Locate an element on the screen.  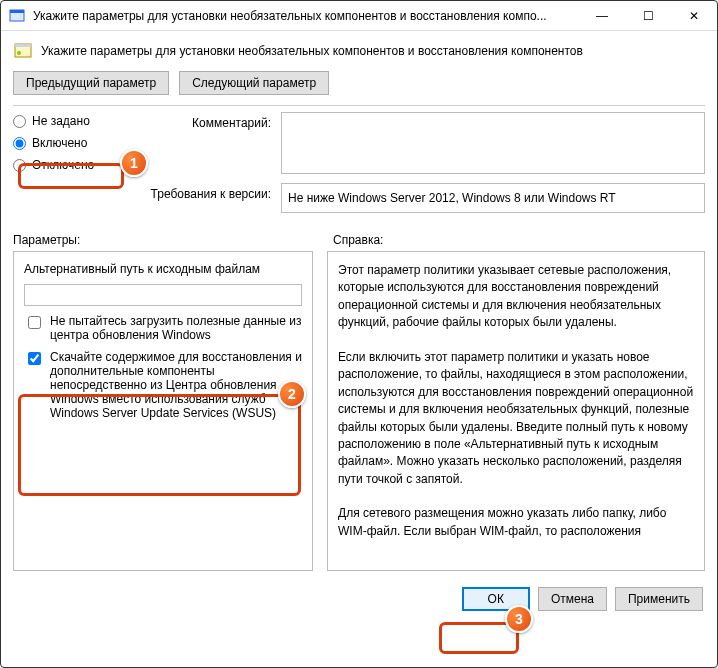
dialog-heading: Укажите параметры для установки необязат… is located at coordinates (312, 51).